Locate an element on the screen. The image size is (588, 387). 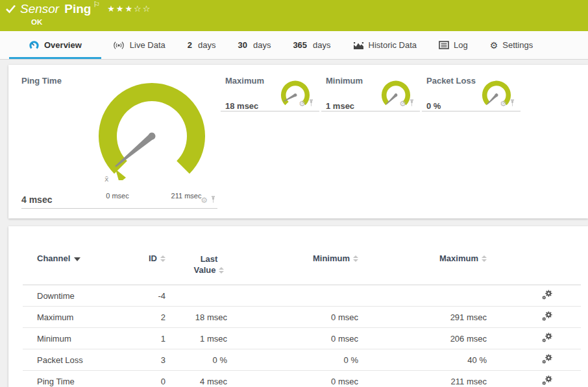
col-header-channel: Channel is located at coordinates (83, 267).